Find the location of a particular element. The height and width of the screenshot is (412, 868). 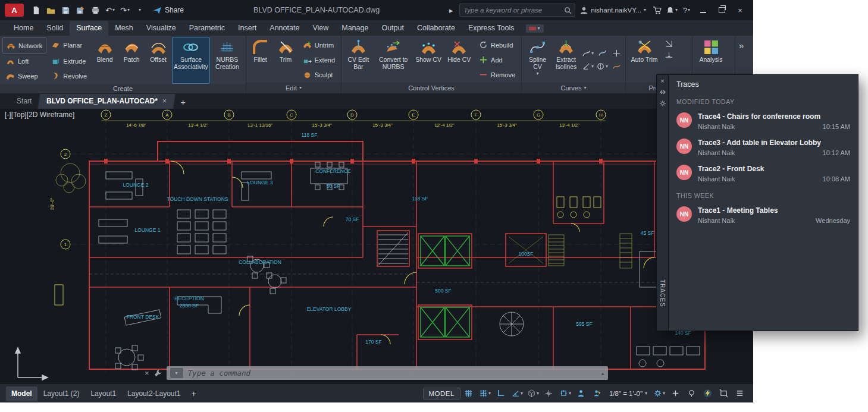

curve-tool-5-button: ▾ is located at coordinates (602, 67).